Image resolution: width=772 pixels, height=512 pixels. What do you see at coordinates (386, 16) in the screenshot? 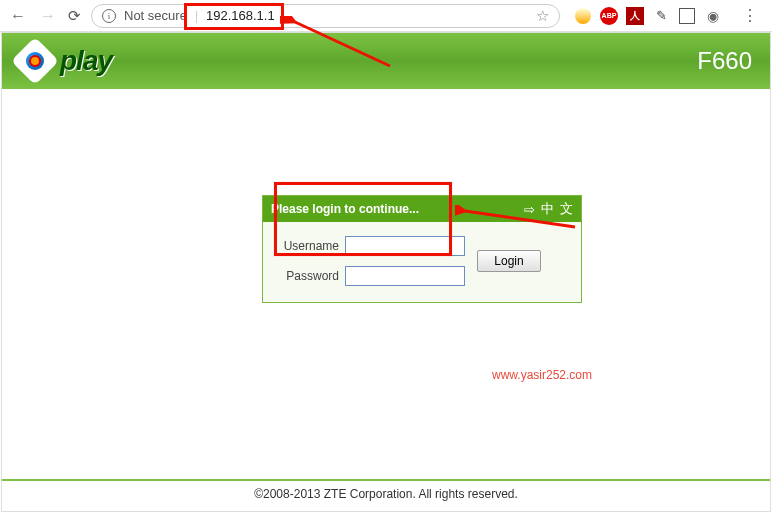
I see `browser-toolbar: ← → ⟳ i Not secure | 192.168.1.1 ☆ ABP 人…` at bounding box center [386, 16].